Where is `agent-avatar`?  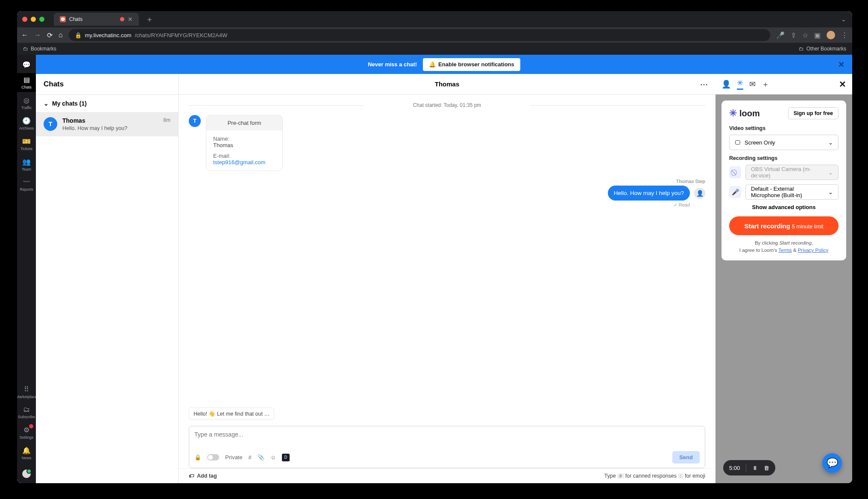
agent-avatar is located at coordinates (26, 474).